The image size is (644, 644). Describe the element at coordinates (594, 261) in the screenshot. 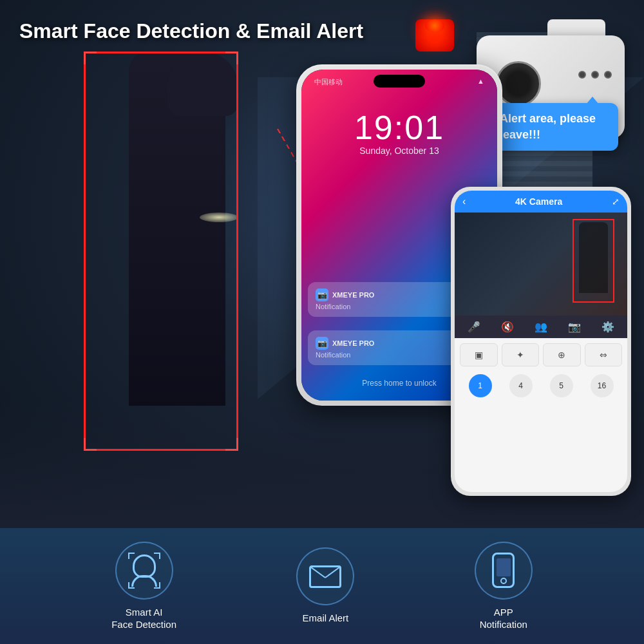

I see `feed-person-box` at that location.